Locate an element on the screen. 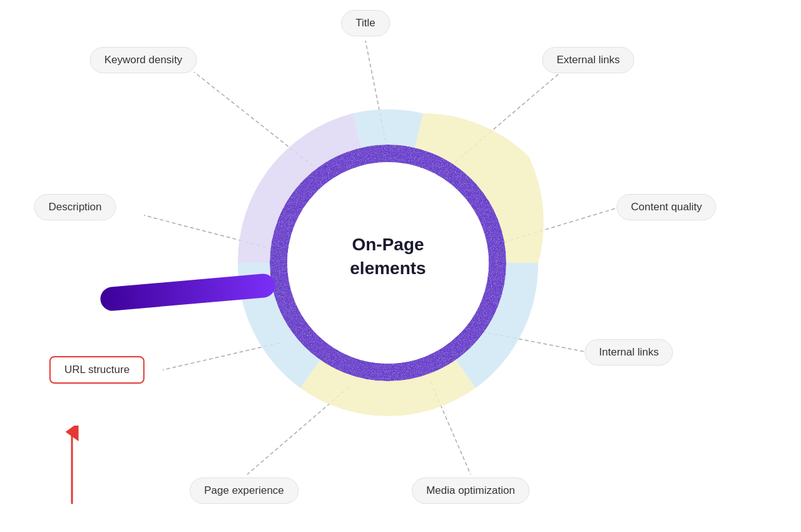  label-content-quality: Content quality is located at coordinates (666, 207).